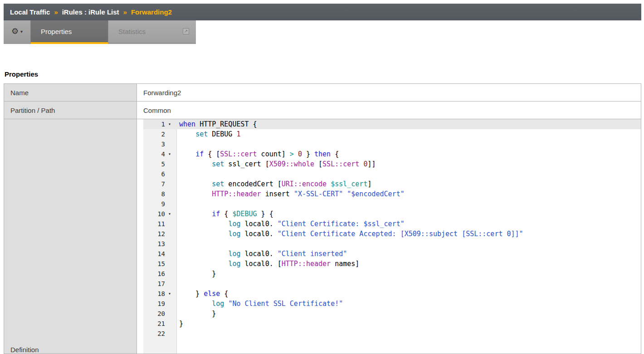 The width and height of the screenshot is (644, 354). What do you see at coordinates (22, 32) in the screenshot?
I see `chevron-down-icon: ▾` at bounding box center [22, 32].